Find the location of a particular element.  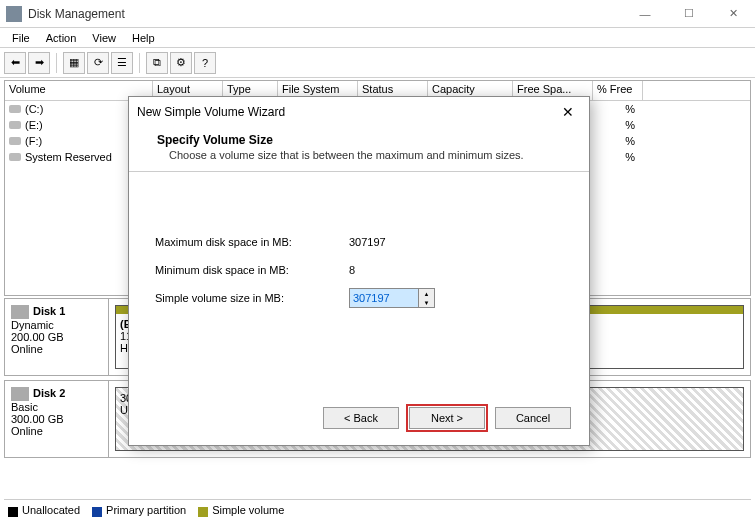

disk-size: 300.00 GB is located at coordinates (56, 419).